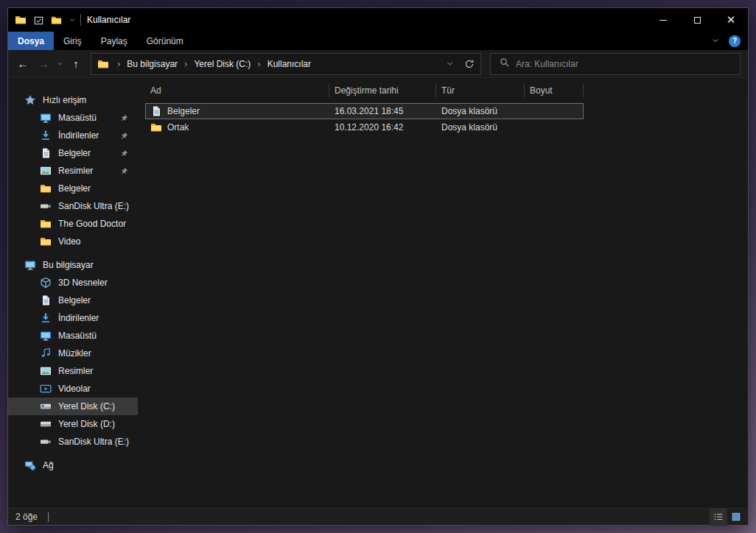 This screenshot has height=533, width=756. What do you see at coordinates (715, 41) in the screenshot?
I see `ribbon-expand-chevron-icon` at bounding box center [715, 41].